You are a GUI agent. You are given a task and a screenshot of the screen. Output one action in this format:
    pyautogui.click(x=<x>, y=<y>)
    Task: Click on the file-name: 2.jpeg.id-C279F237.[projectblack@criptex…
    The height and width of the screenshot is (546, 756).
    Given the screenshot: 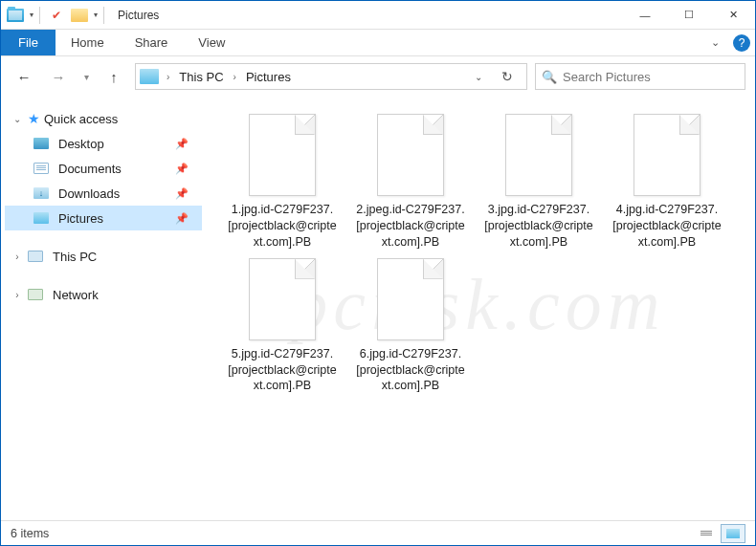 What is the action you would take?
    pyautogui.click(x=411, y=226)
    